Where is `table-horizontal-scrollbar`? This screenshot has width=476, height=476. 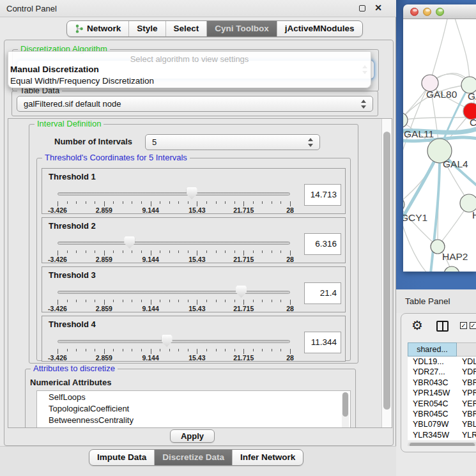
table-horizontal-scrollbar is located at coordinates (442, 444).